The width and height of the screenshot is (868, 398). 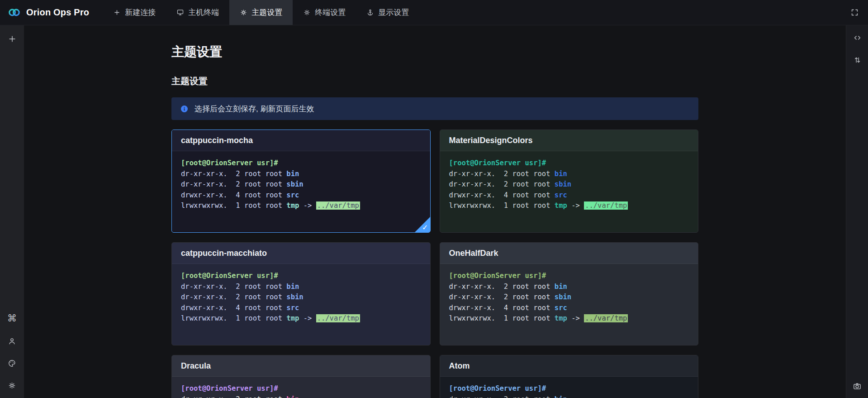 What do you see at coordinates (858, 38) in the screenshot?
I see `code-icon` at bounding box center [858, 38].